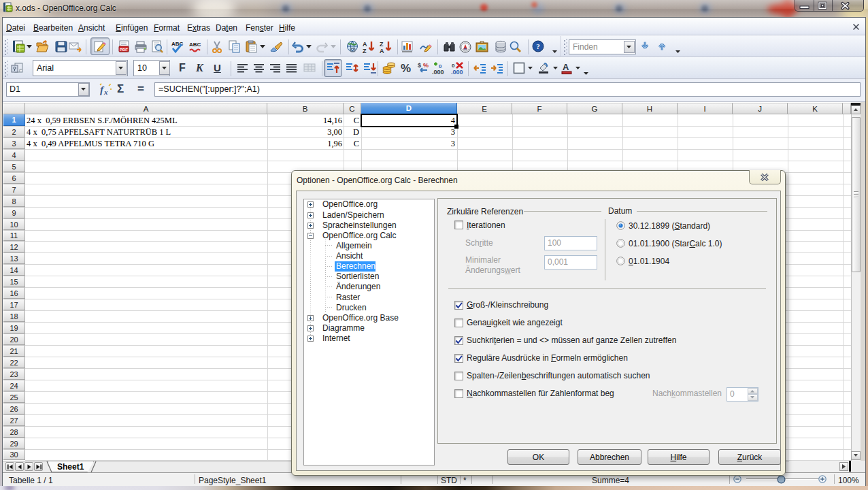 Image resolution: width=868 pixels, height=490 pixels. What do you see at coordinates (453, 65) in the screenshot?
I see `svg-text: 0` at bounding box center [453, 65].